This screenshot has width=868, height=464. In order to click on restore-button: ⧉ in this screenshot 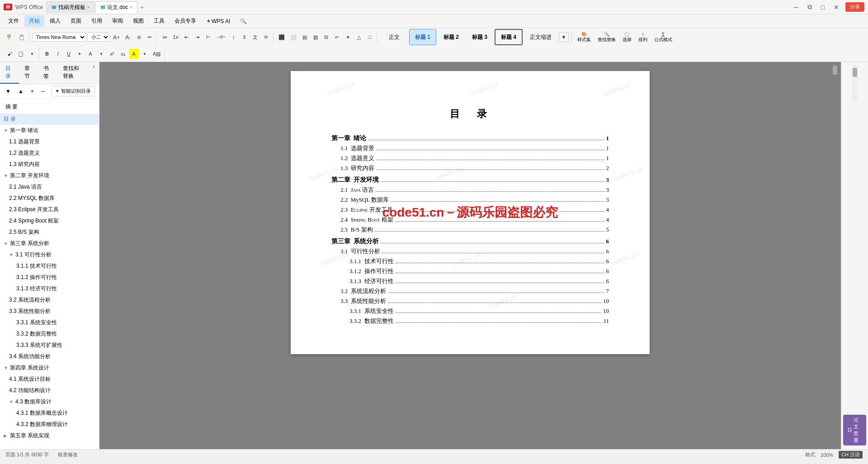, I will do `click(810, 7)`.